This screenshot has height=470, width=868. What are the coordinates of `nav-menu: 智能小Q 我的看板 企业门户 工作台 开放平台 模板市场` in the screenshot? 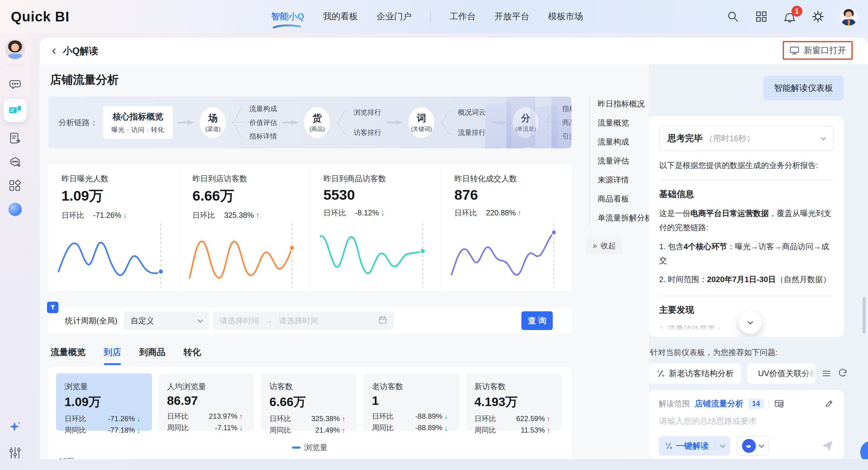 It's located at (427, 17).